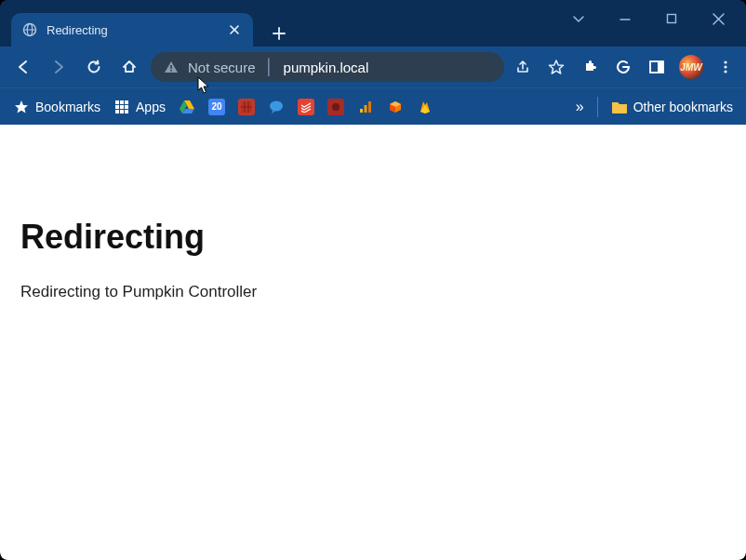 The width and height of the screenshot is (746, 560). Describe the element at coordinates (648, 19) in the screenshot. I see `window-controls` at that location.